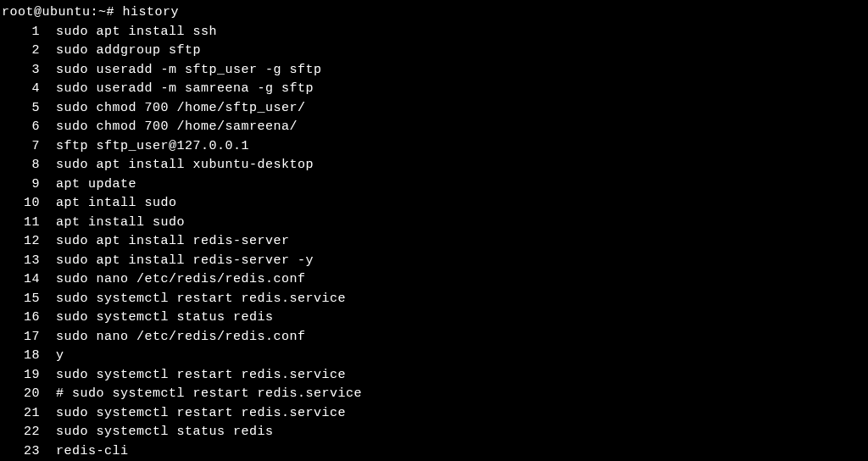 This screenshot has width=868, height=461. What do you see at coordinates (120, 222) in the screenshot?
I see `history-command: apt install sudo` at bounding box center [120, 222].